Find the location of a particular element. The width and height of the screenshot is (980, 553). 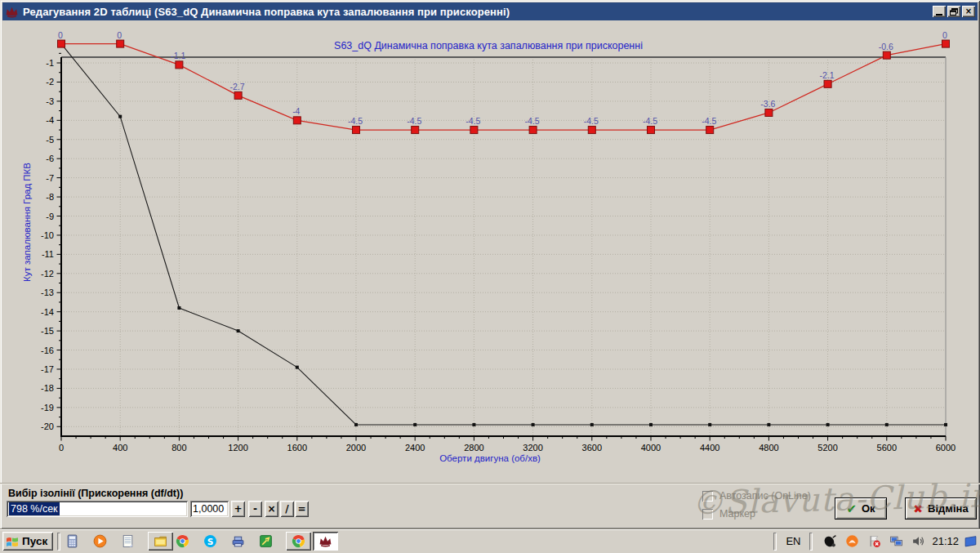

avast-icon is located at coordinates (853, 541).